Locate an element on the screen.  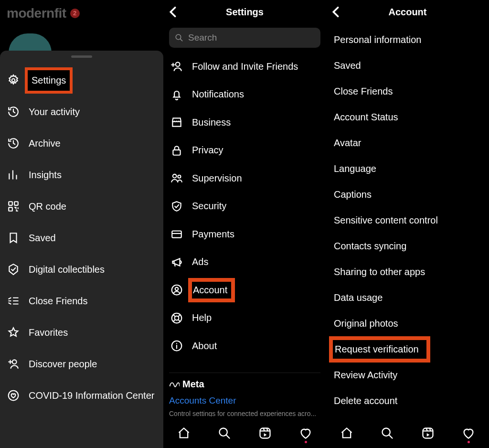
settings-item-about: About is located at coordinates (244, 346).